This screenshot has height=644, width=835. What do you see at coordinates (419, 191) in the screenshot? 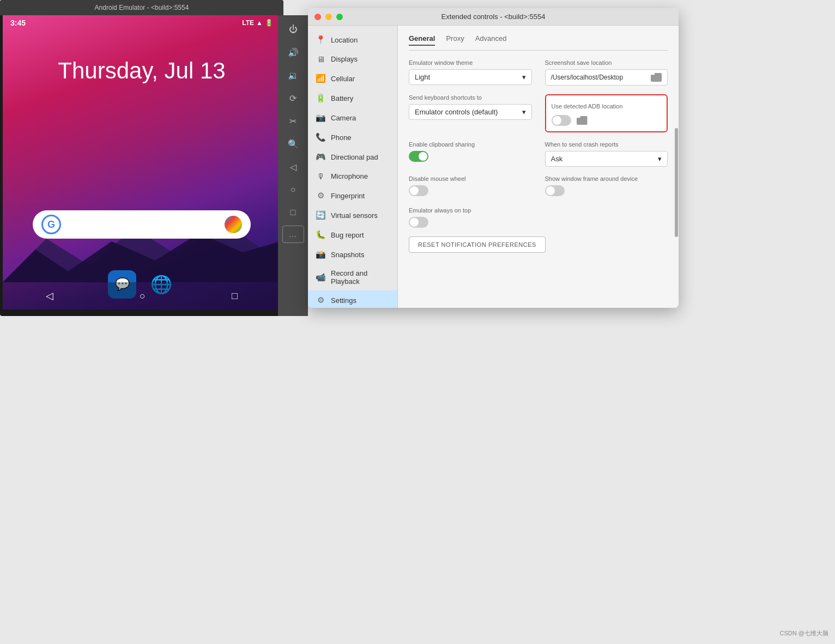
I see `mousewheel-toggle` at bounding box center [419, 191].